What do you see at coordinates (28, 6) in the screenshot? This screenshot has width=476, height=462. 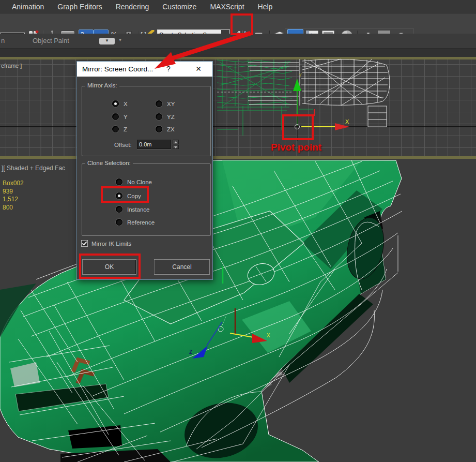 I see `menu-animation: Animation` at bounding box center [28, 6].